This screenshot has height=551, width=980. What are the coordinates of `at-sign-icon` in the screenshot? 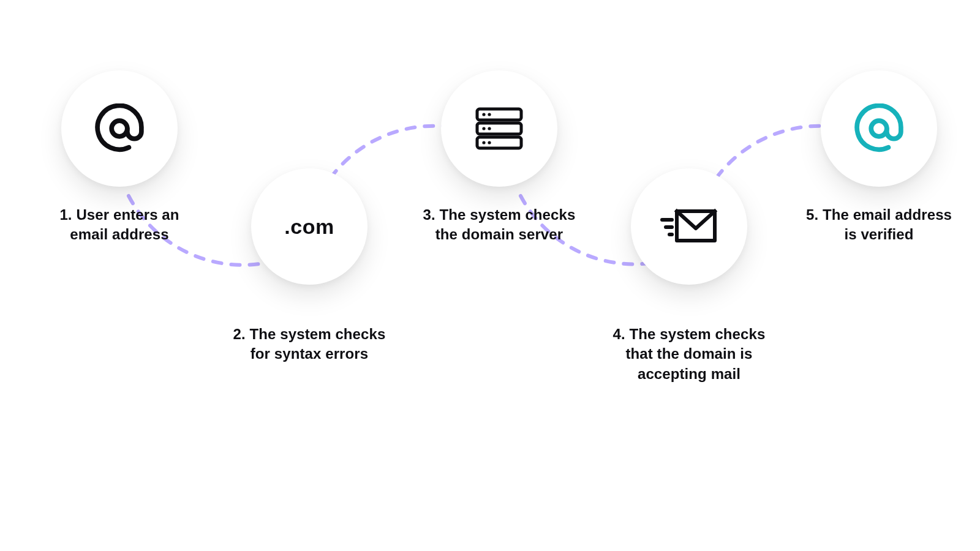 It's located at (119, 129).